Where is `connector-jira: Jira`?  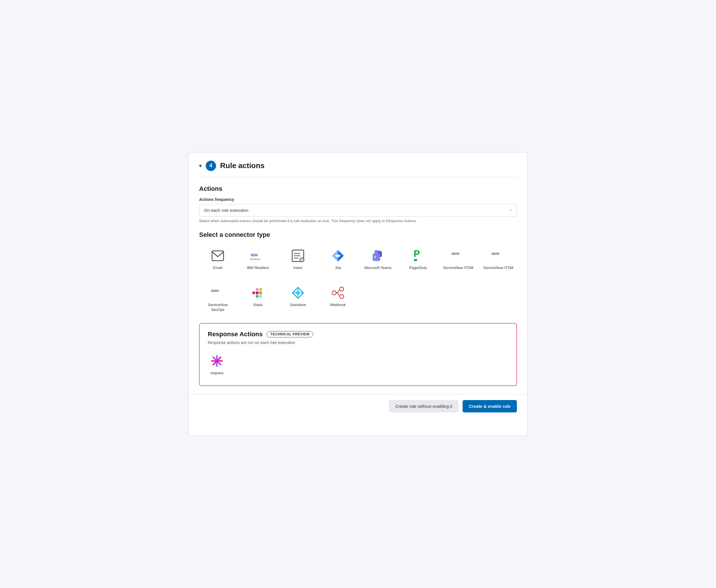 connector-jira: Jira is located at coordinates (338, 259).